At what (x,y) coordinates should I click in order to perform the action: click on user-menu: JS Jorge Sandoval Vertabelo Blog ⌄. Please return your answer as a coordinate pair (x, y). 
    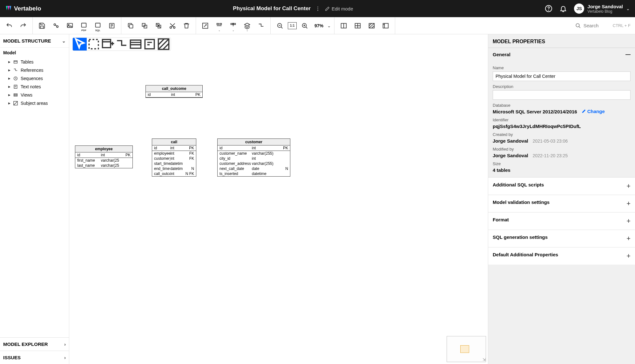
    Looking at the image, I should click on (602, 9).